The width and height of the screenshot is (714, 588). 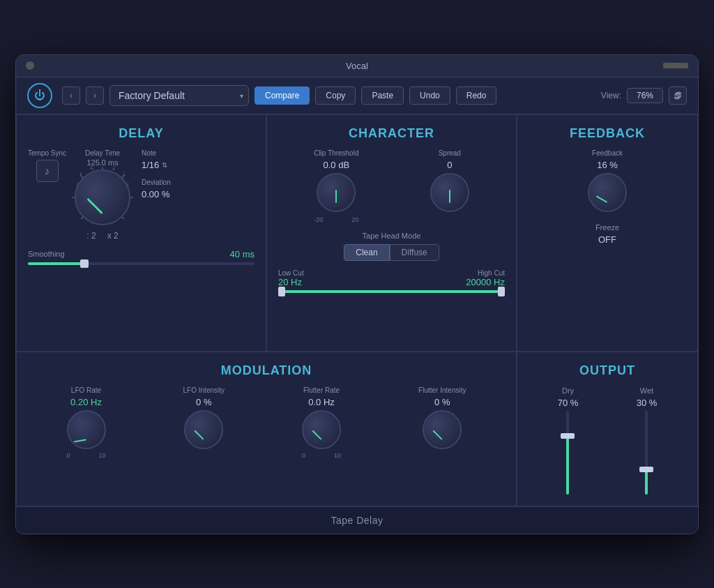 I want to click on tape-clean-button: Clean, so click(x=367, y=252).